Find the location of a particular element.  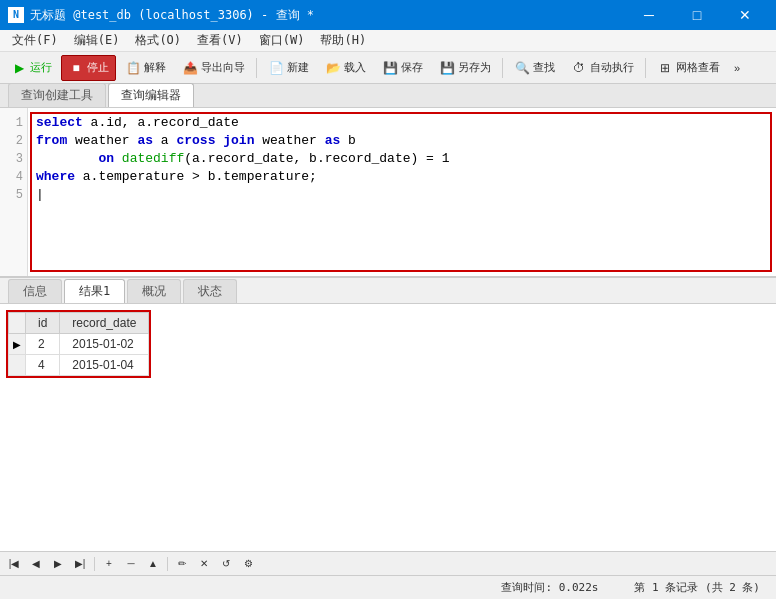

stop-button: ■ 停止 is located at coordinates (88, 68).